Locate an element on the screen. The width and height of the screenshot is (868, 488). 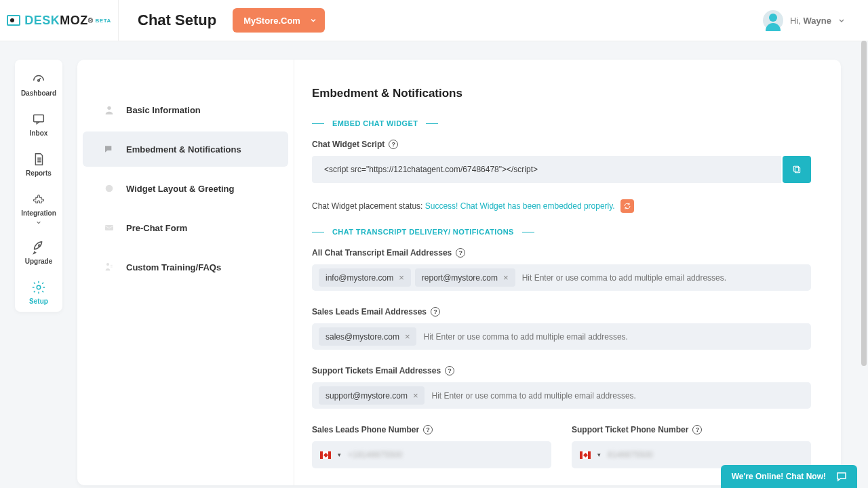
subnav-embedment: Embedment & Notifications is located at coordinates (186, 149).